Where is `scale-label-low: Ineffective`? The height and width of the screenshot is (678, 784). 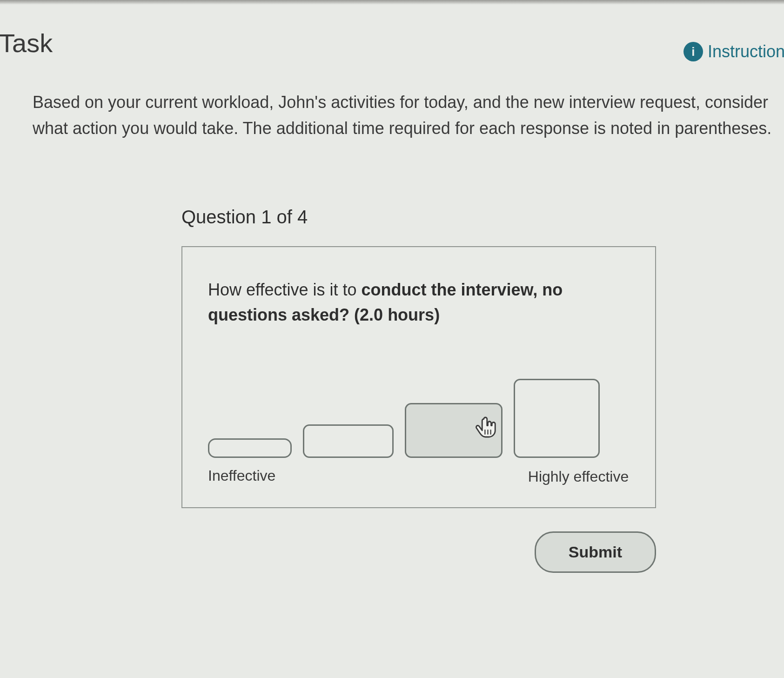
scale-label-low: Ineffective is located at coordinates (266, 477).